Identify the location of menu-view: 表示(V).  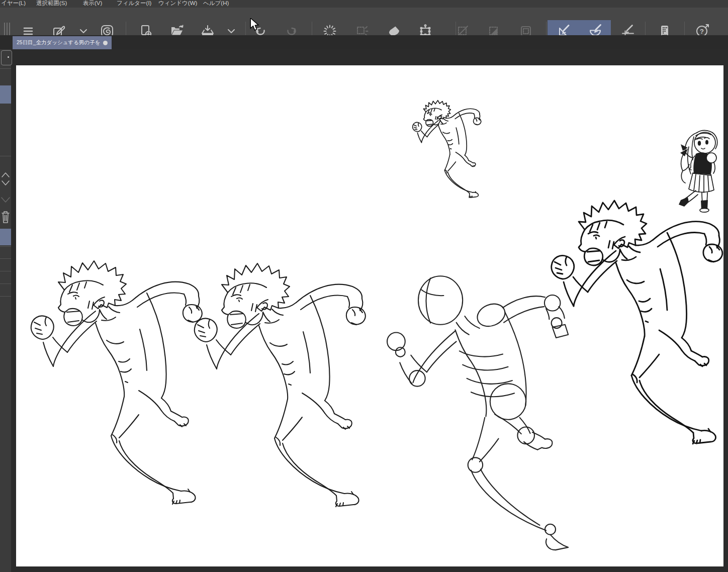
(93, 4).